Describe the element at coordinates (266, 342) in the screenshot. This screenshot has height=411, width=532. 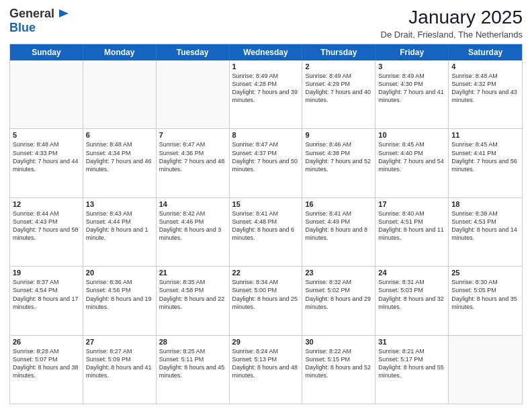
I see `day-number: 29` at that location.